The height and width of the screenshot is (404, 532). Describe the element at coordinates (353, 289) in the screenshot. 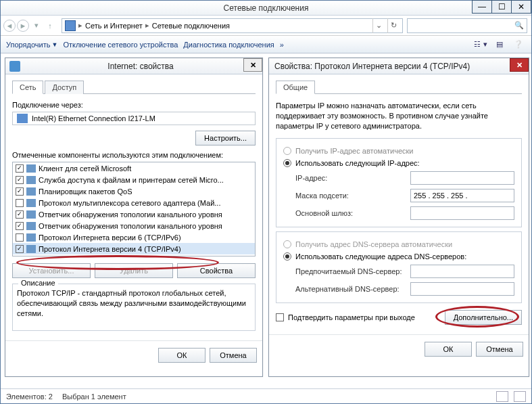

I see `dns-alt-label: Альтернативный DNS-сервер:` at that location.